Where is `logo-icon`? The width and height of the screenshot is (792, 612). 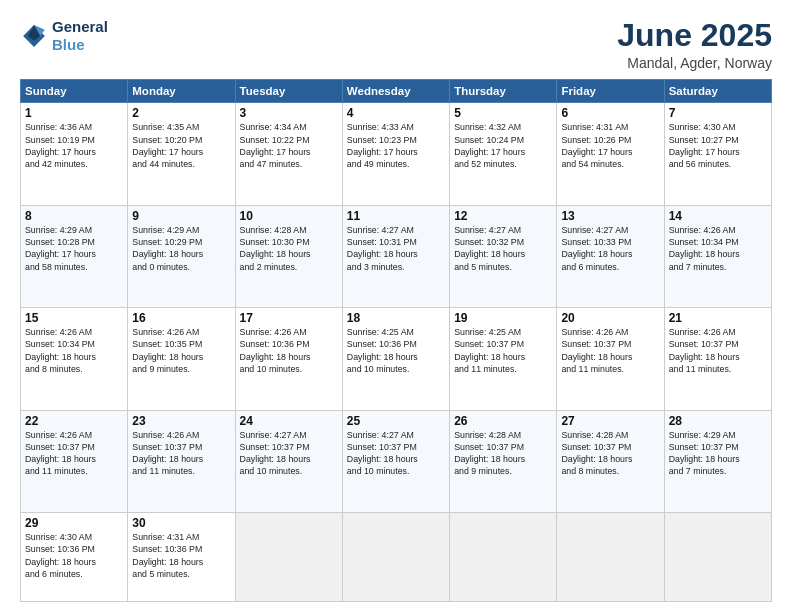
logo-icon is located at coordinates (34, 36).